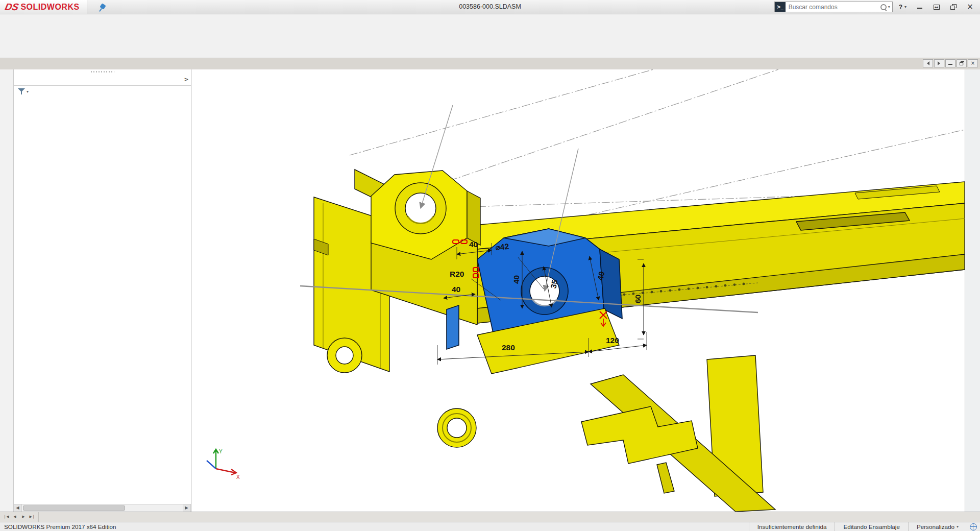 This screenshot has width=980, height=531. Describe the element at coordinates (958, 70) in the screenshot. I see `task-pane-tabs` at that location.